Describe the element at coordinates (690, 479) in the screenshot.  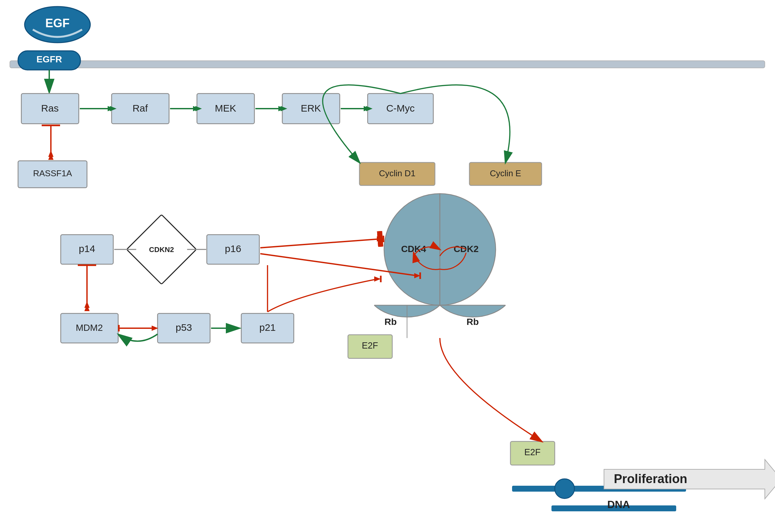
I see `proliferation-arrow` at that location.